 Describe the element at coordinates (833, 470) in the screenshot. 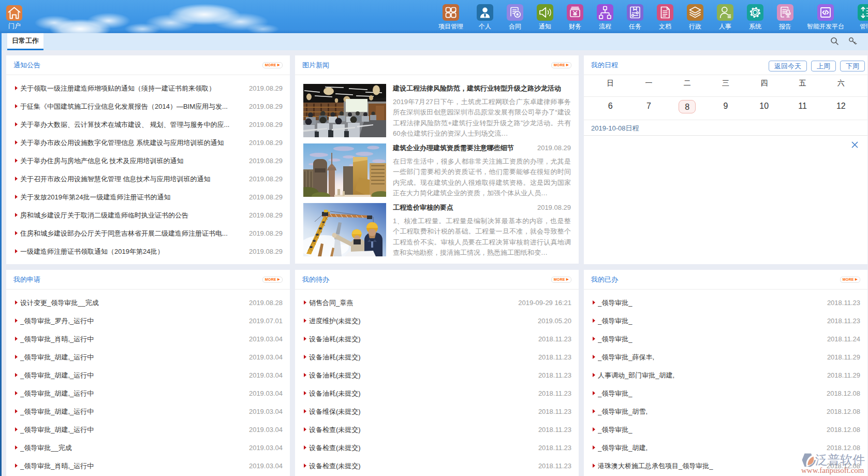

I see `svg-text: www.fanpusoft.com` at that location.